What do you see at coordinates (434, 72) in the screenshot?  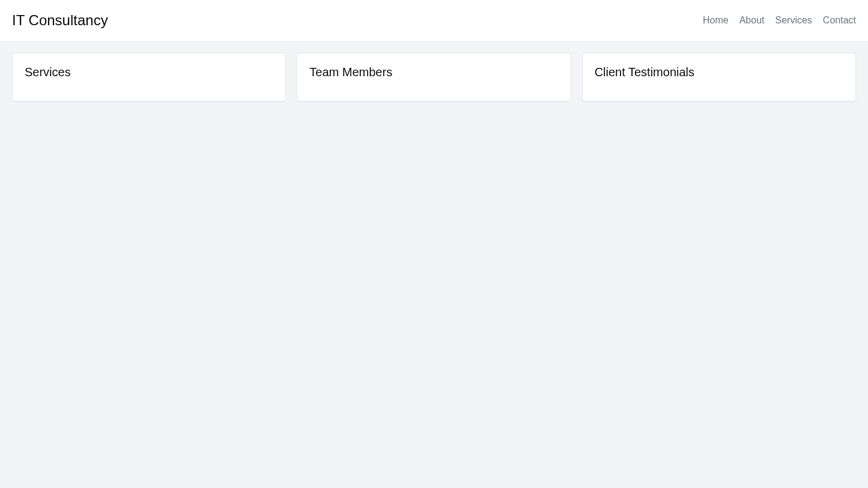 I see `team-title: Team Members` at bounding box center [434, 72].